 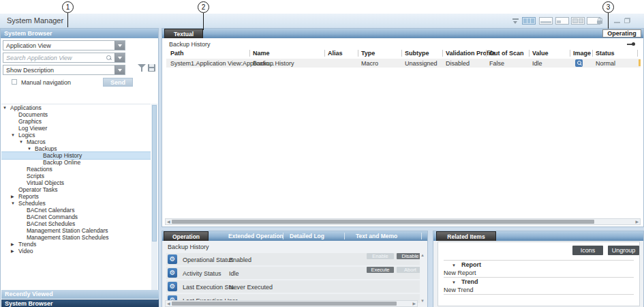 I want to click on column-header-subtype: Subtype, so click(x=417, y=53).